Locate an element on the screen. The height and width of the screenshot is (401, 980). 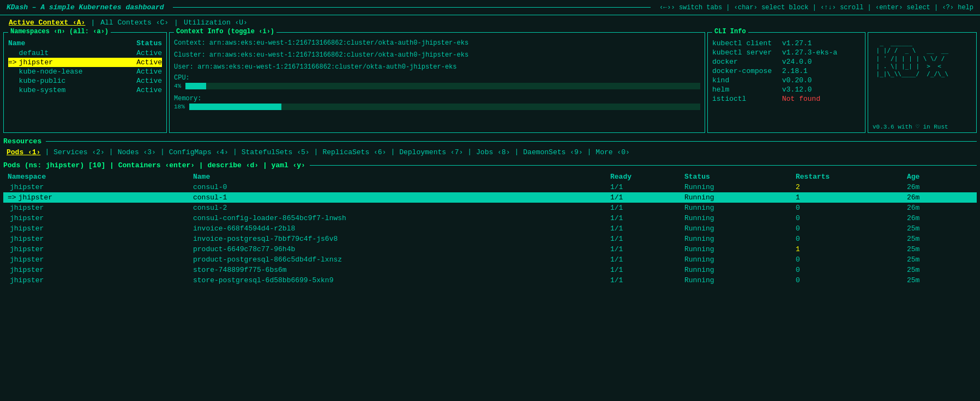
pod-status-8: Running is located at coordinates (736, 270).